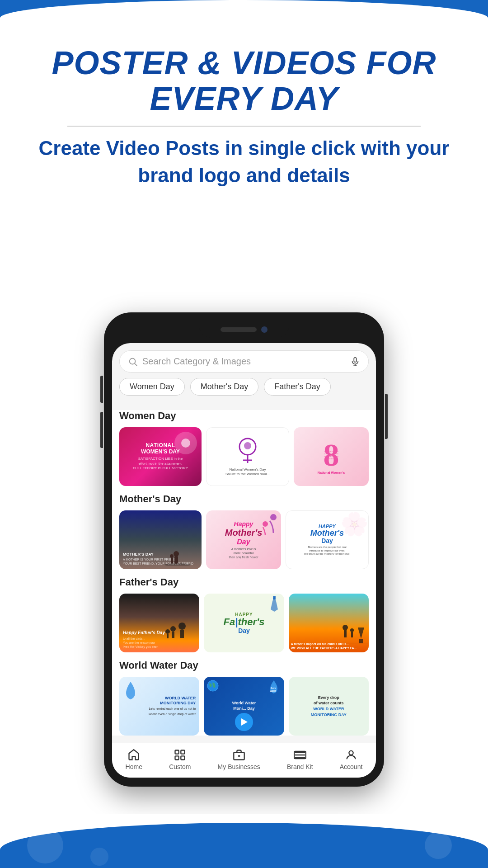 The image size is (488, 868). What do you see at coordinates (159, 706) in the screenshot?
I see `water-day-card-1-content: WORLD WATERMONITORING DAYLets remind eac…` at bounding box center [159, 706].